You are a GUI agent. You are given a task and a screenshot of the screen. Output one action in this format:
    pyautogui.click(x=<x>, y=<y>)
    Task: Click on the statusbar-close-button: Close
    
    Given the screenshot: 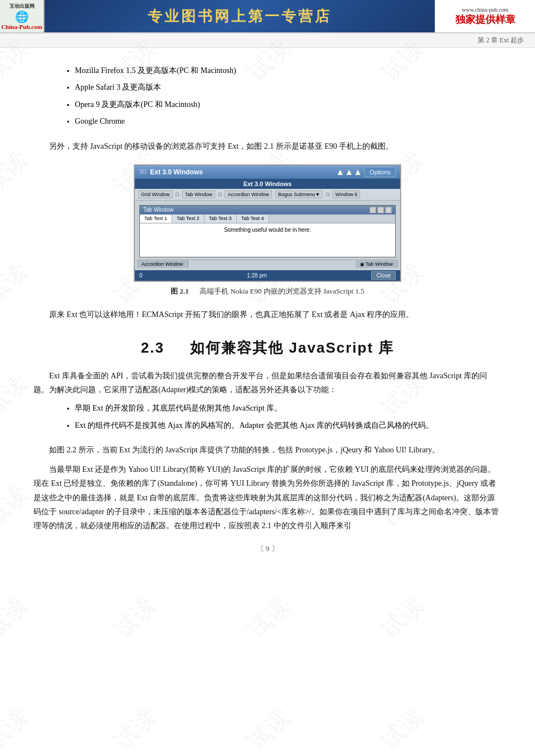 What is the action you would take?
    pyautogui.click(x=383, y=275)
    